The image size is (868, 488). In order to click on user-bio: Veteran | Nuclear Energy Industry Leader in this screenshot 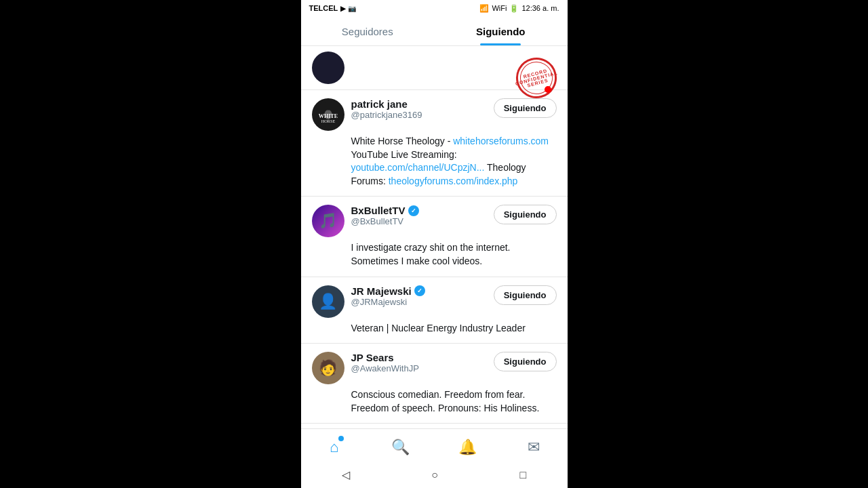, I will do `click(434, 329)`.